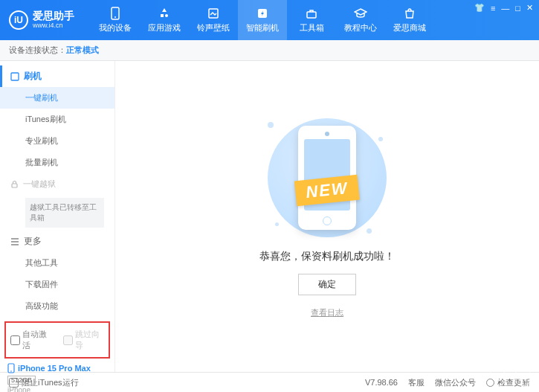 Image resolution: width=539 pixels, height=392 pixels. I want to click on nav-ringtones: 铃声壁纸, so click(213, 20).